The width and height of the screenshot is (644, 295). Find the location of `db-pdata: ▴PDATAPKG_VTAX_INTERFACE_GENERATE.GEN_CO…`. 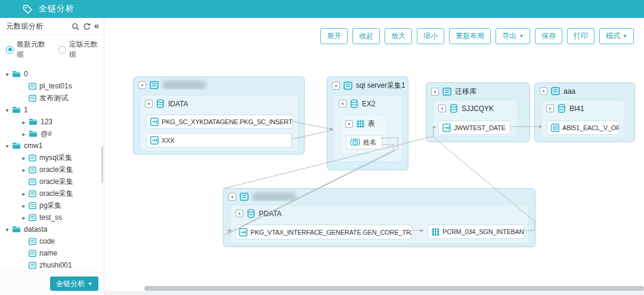

db-pdata: ▴PDATAPKG_VTAX_INTERFACE_GENERATE.GEN_CO… is located at coordinates (379, 225).